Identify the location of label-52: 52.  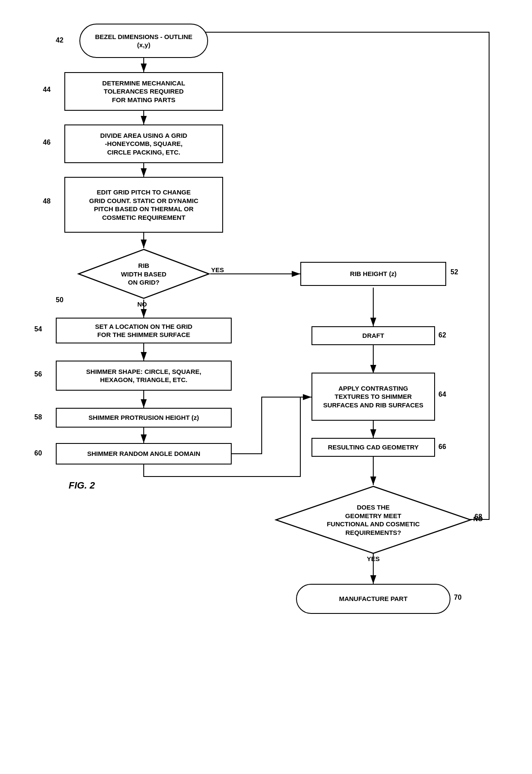
(454, 272).